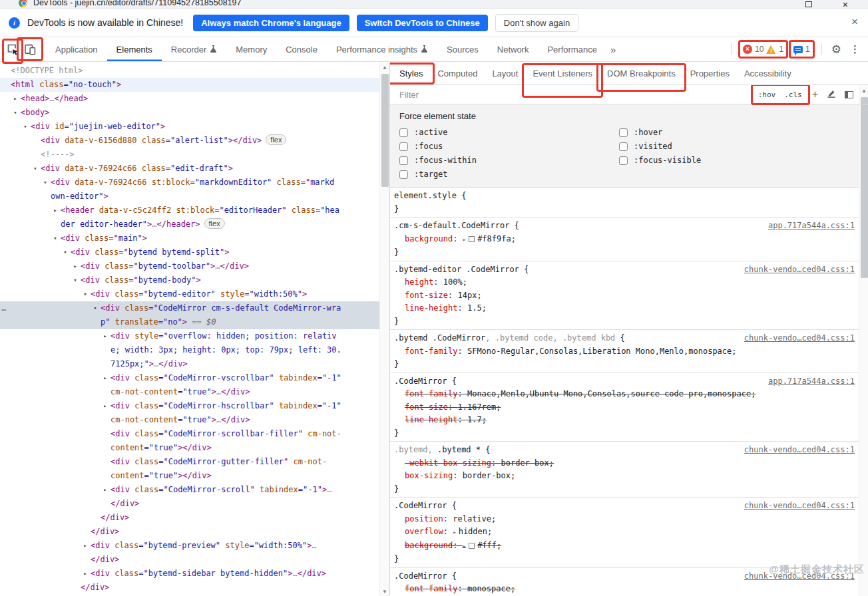 The height and width of the screenshot is (596, 868). What do you see at coordinates (624, 394) in the screenshot?
I see `css-property: font-family: Monaco,Menlo,Ubuntu Mono,Co…` at bounding box center [624, 394].